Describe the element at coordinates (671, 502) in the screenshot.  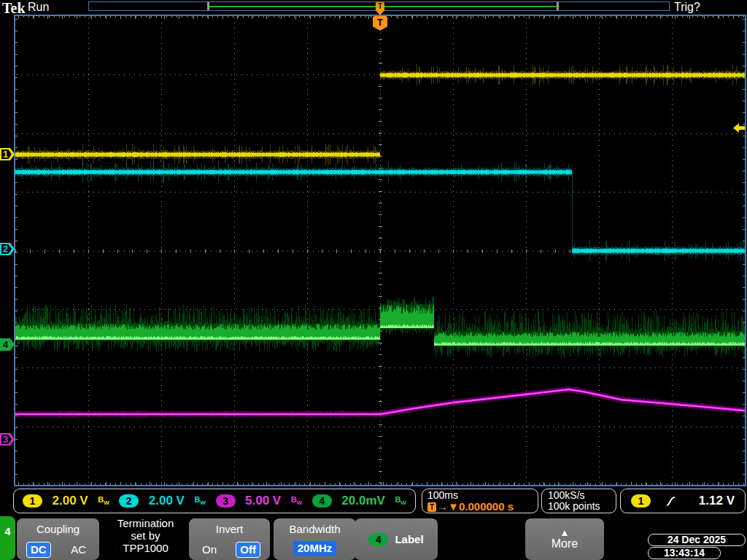
I see `rising-edge-slope-icon` at that location.